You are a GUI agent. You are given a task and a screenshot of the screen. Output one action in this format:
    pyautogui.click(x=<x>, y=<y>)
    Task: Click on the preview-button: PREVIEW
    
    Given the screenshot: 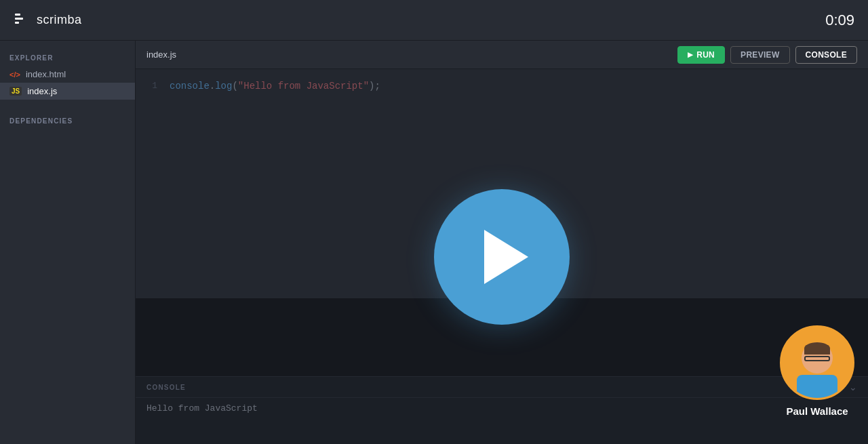 What is the action you would take?
    pyautogui.click(x=760, y=55)
    